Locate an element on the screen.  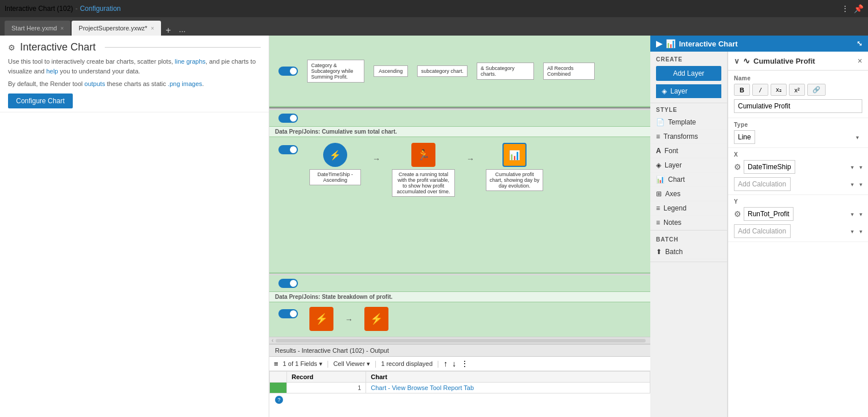
info-icon: ? is located at coordinates (279, 400).